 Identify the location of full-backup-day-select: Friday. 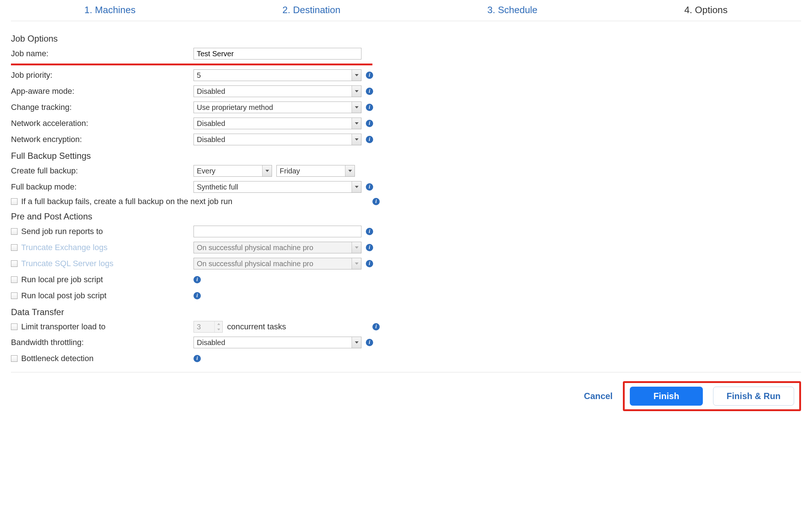
(315, 171).